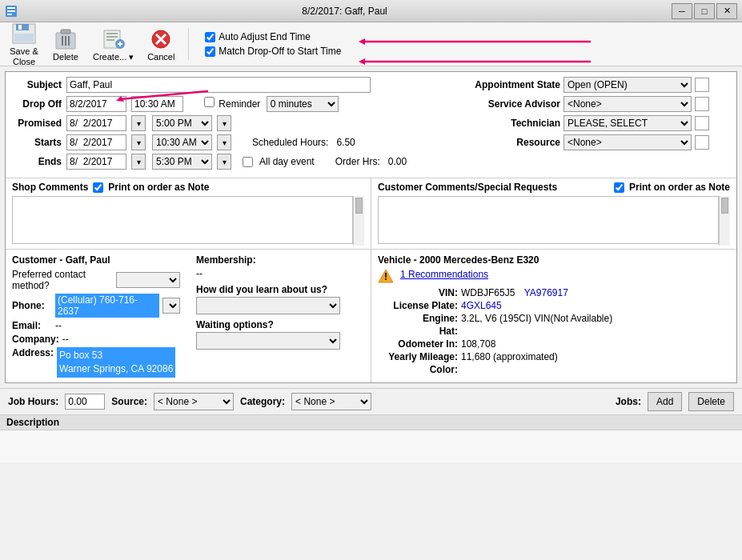 The height and width of the screenshot is (560, 742). Describe the element at coordinates (628, 123) in the screenshot. I see `technician-select: PLEASE, SELECT` at that location.